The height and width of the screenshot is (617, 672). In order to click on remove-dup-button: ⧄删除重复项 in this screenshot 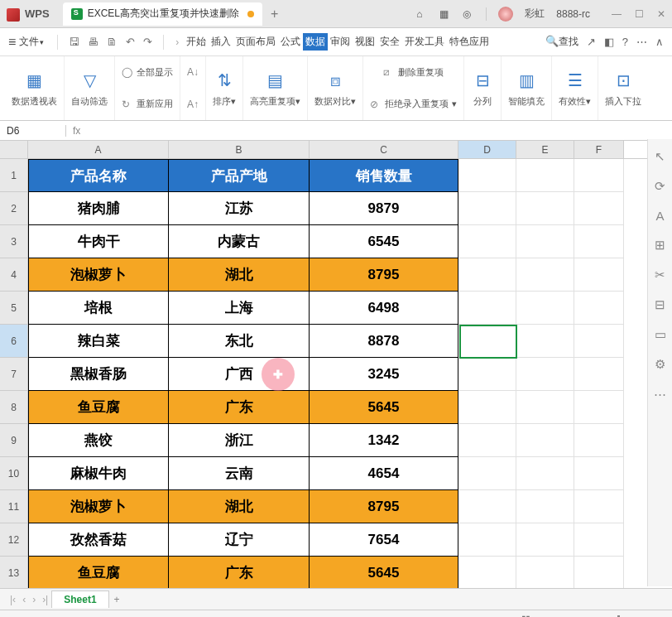, I will do `click(414, 73)`.